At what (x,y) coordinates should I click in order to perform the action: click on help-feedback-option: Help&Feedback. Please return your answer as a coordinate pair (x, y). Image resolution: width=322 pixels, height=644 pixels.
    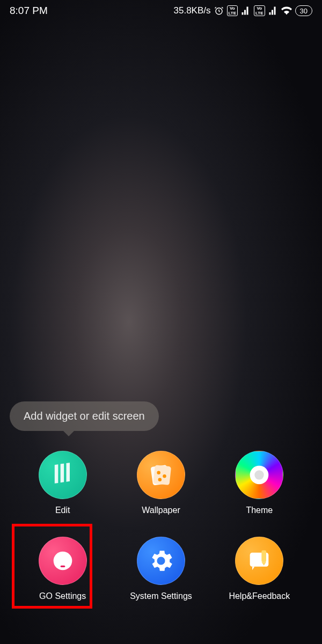
    Looking at the image, I should click on (260, 569).